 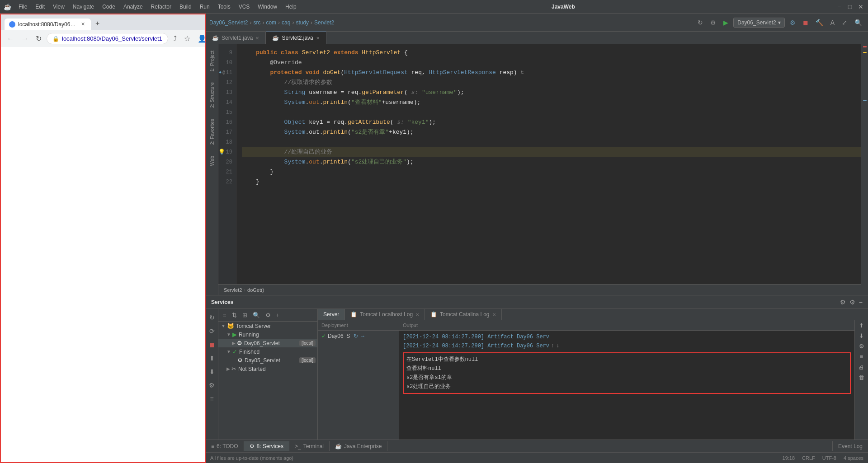 What do you see at coordinates (839, 7) in the screenshot?
I see `window-minimize-button: −` at bounding box center [839, 7].